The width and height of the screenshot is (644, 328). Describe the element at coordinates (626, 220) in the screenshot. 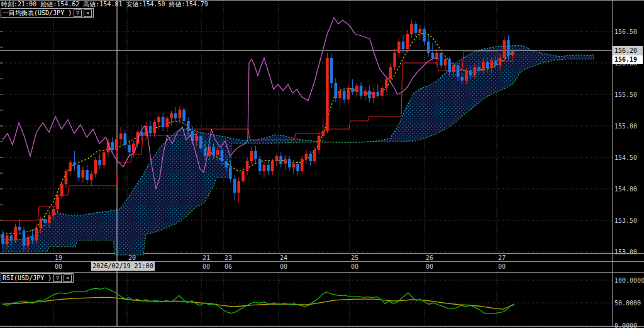

I see `price-axis-label: 153.50` at that location.